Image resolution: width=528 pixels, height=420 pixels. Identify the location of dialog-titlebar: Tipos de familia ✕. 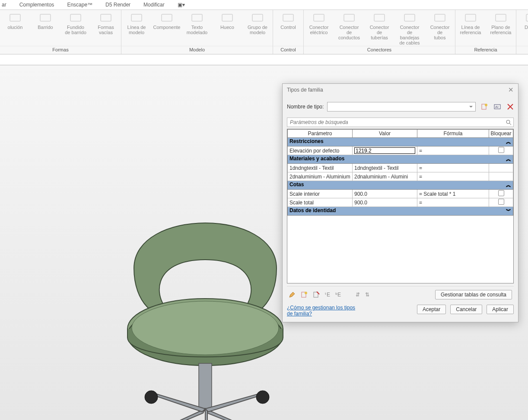
(400, 90).